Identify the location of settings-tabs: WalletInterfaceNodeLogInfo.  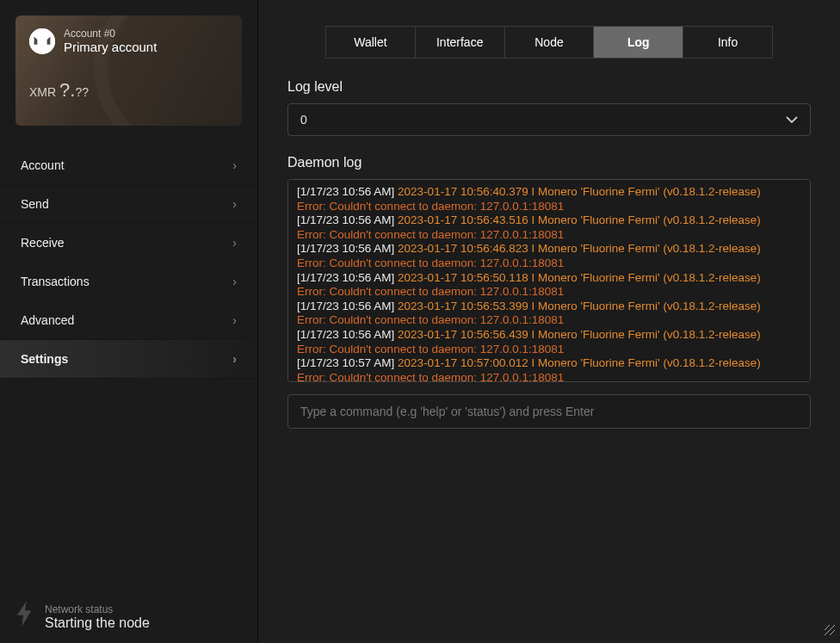
(549, 42).